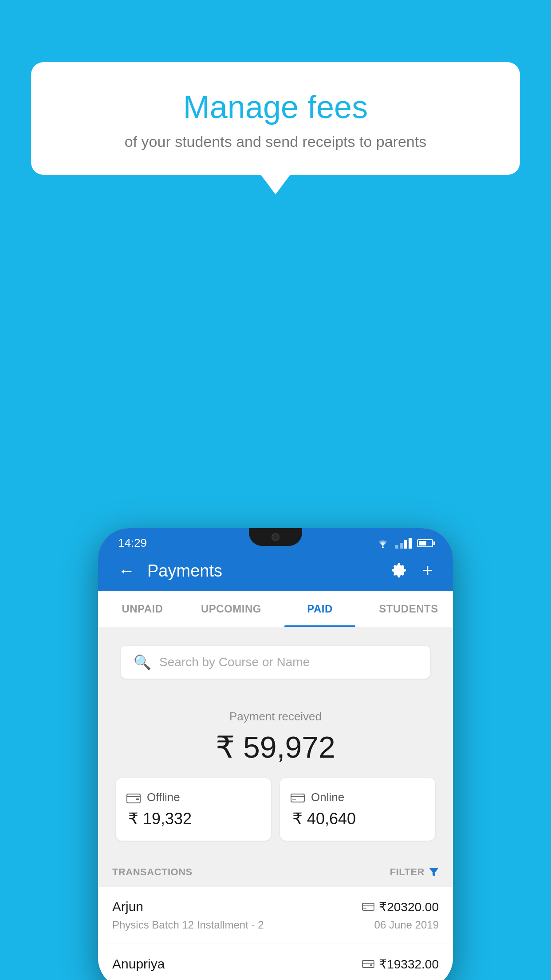  Describe the element at coordinates (404, 543) in the screenshot. I see `signal-icon` at that location.